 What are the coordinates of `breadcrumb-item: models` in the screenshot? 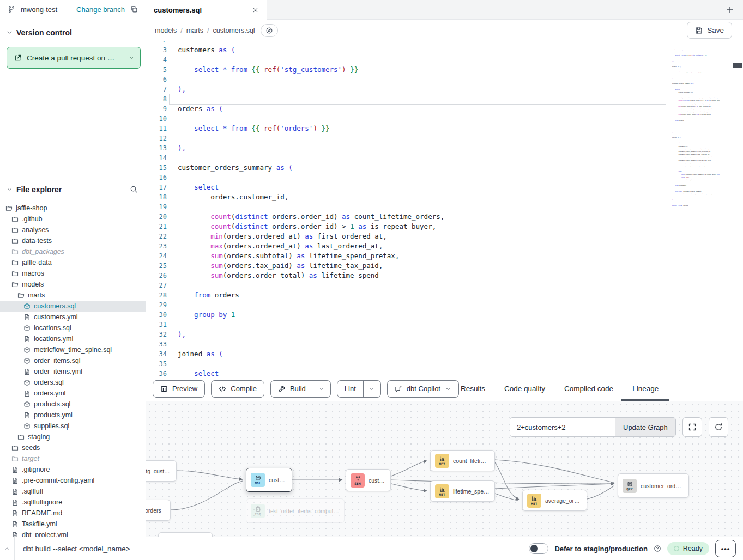 It's located at (166, 31).